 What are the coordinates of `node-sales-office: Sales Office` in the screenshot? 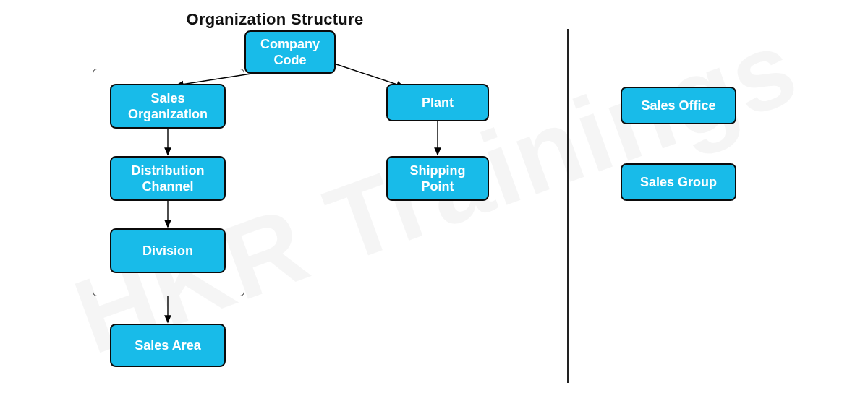 It's located at (678, 105).